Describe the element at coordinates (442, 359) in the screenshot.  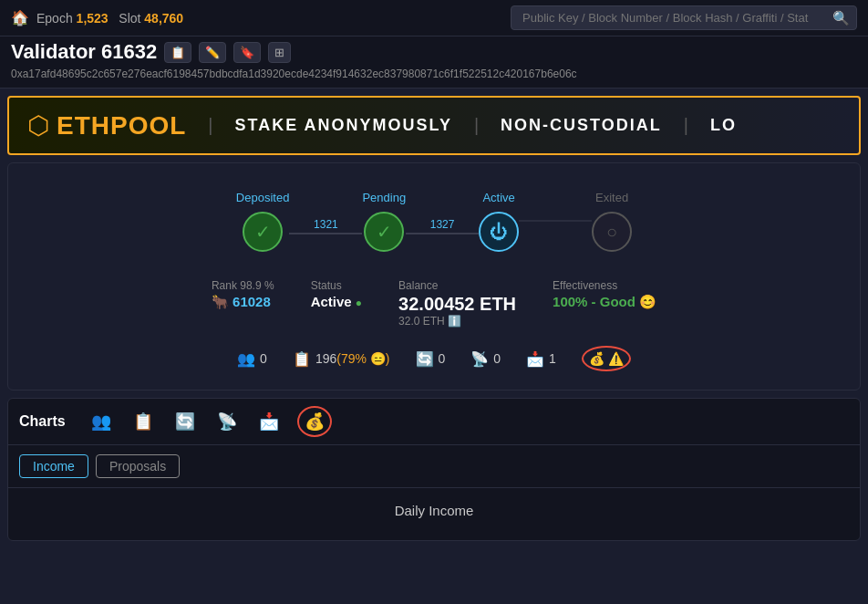
I see `sync-count: 0` at that location.